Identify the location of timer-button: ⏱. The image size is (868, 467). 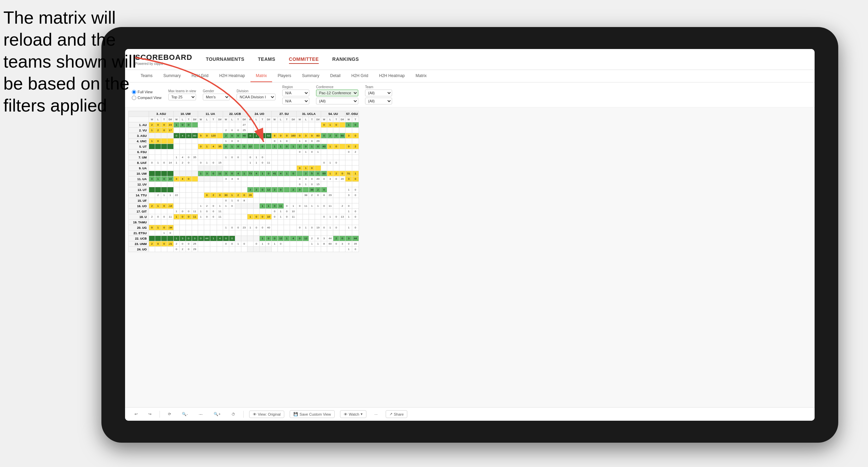
(233, 414).